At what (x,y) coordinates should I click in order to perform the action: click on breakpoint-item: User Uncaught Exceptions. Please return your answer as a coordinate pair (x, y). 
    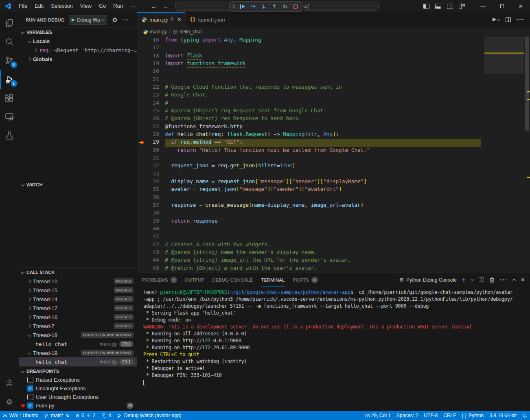
    Looking at the image, I should click on (78, 397).